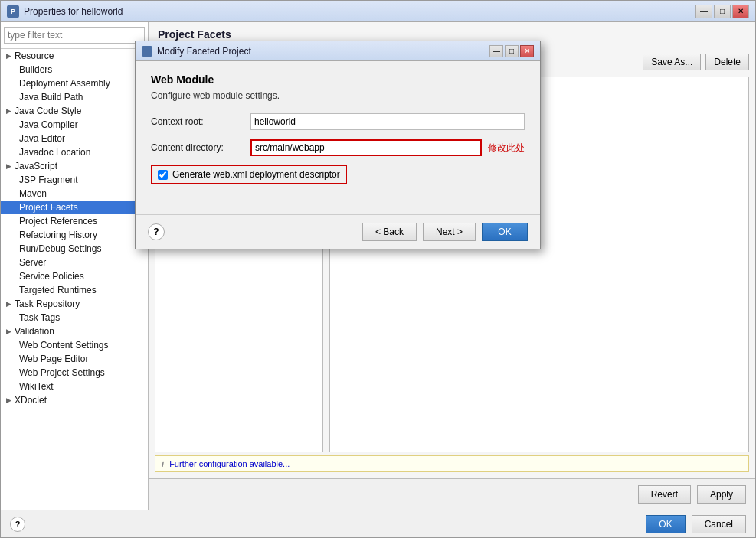 This screenshot has width=756, height=538. I want to click on dialog-ok-button: OK, so click(505, 232).